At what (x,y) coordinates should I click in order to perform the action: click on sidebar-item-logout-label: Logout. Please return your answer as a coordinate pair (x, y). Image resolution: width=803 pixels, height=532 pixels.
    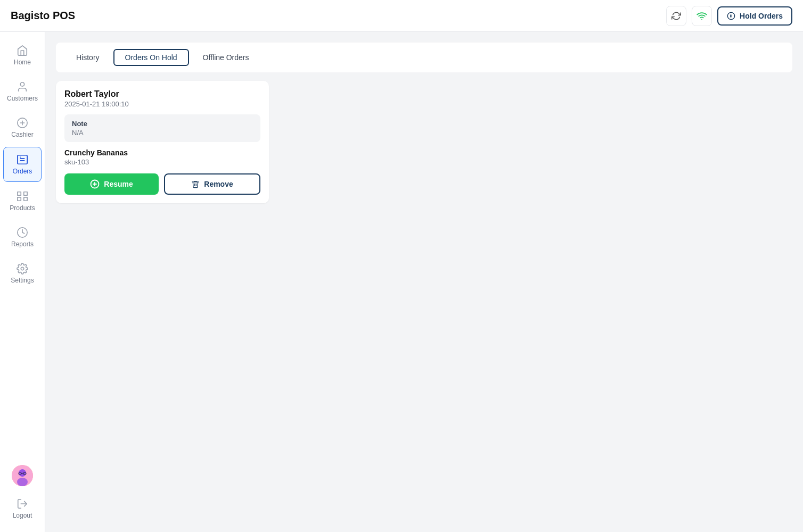
    Looking at the image, I should click on (22, 516).